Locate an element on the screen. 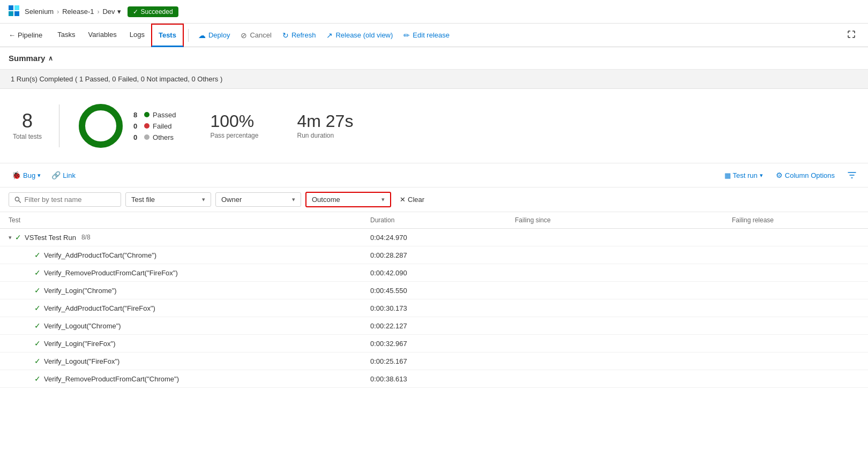 The image size is (868, 473). col-failing-since: Failing since is located at coordinates (615, 221).